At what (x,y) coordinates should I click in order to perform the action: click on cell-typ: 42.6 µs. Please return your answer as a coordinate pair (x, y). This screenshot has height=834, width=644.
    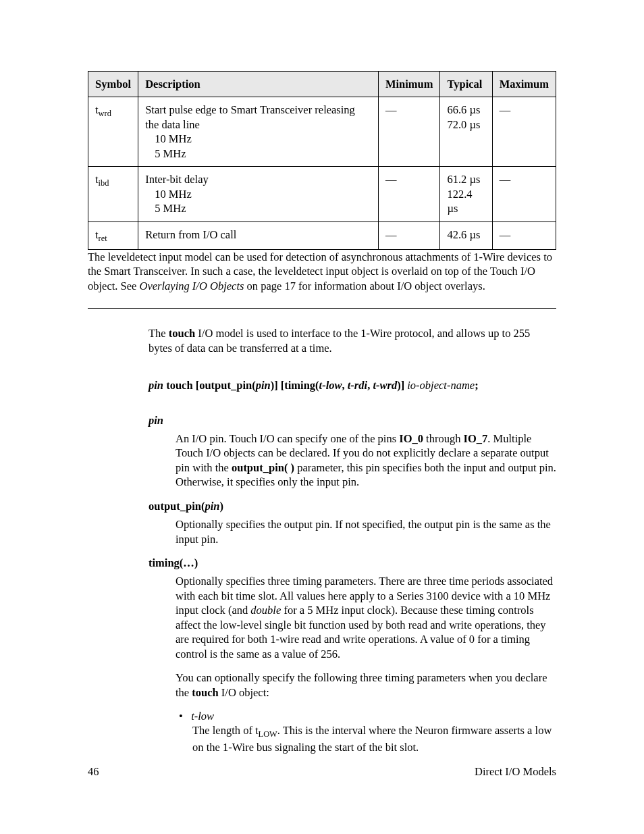
    Looking at the image, I should click on (466, 235).